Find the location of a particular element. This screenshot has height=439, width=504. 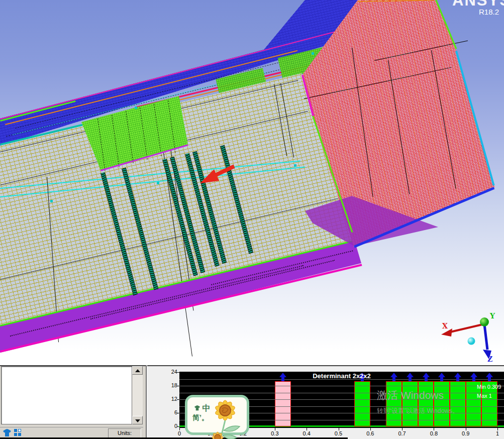

panel-divider-highlight is located at coordinates (147, 402).